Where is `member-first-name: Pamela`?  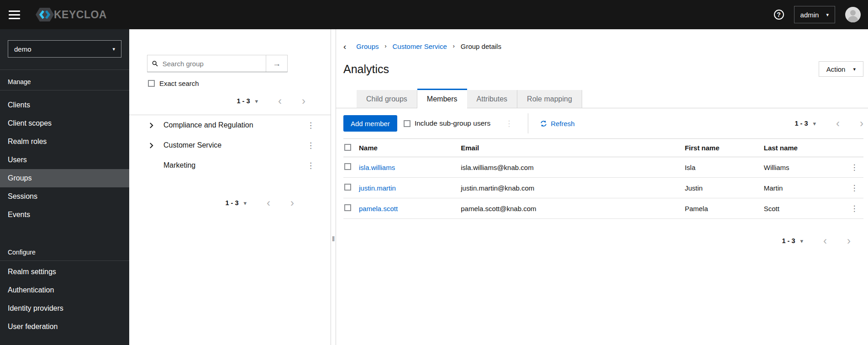 member-first-name: Pamela is located at coordinates (724, 208).